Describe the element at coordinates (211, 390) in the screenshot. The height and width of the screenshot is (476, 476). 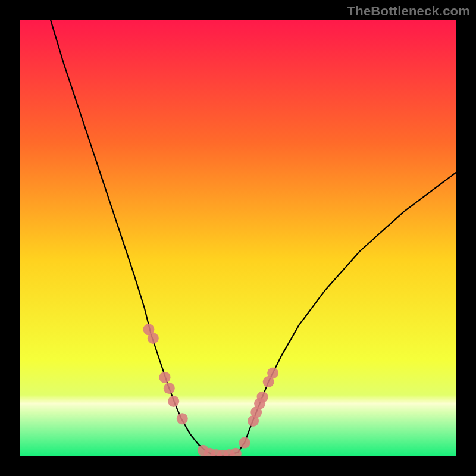
I see `data-point-group` at that location.